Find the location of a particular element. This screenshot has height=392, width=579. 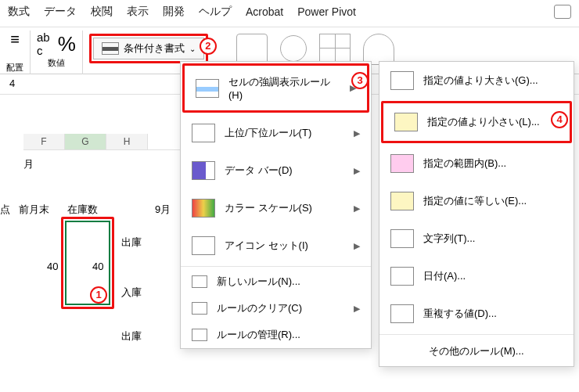

cell-label-prev: 前月末 is located at coordinates (34, 210).